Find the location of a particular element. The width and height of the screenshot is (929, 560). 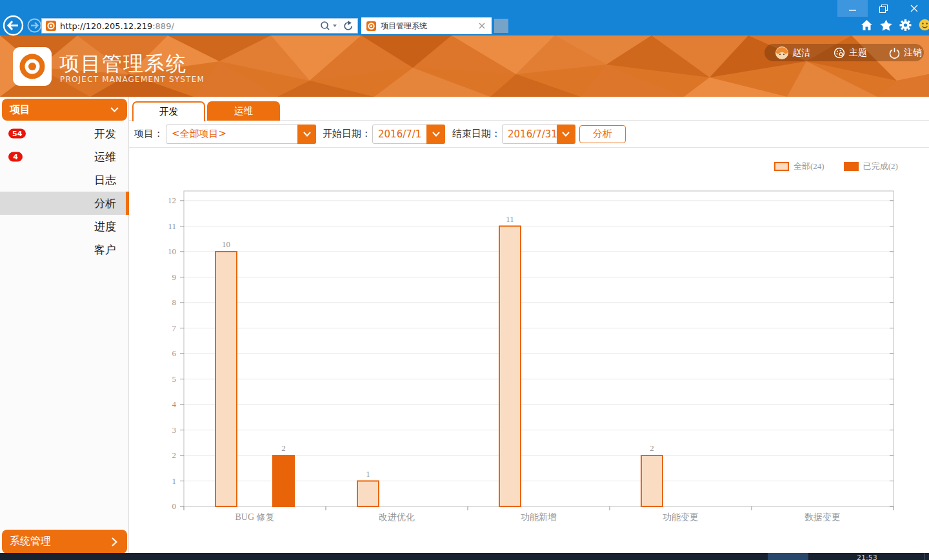

window-minimize-button is located at coordinates (853, 8).